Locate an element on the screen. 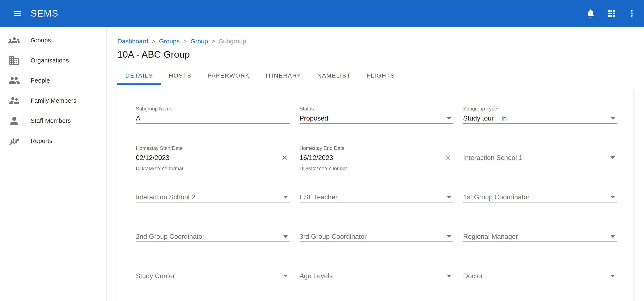  field-1st-group-coordinator: 1st Group Coordinator is located at coordinates (540, 204).